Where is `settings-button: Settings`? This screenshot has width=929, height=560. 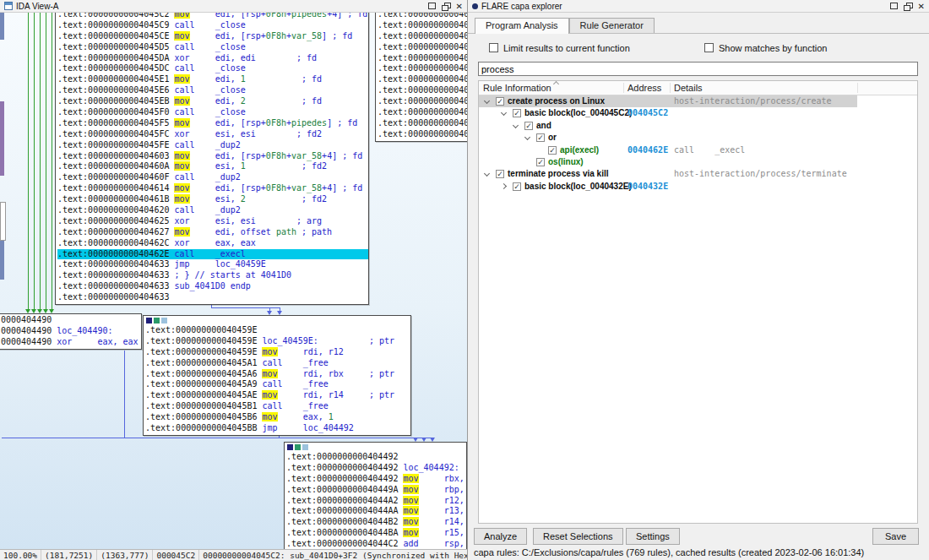 settings-button: Settings is located at coordinates (653, 536).